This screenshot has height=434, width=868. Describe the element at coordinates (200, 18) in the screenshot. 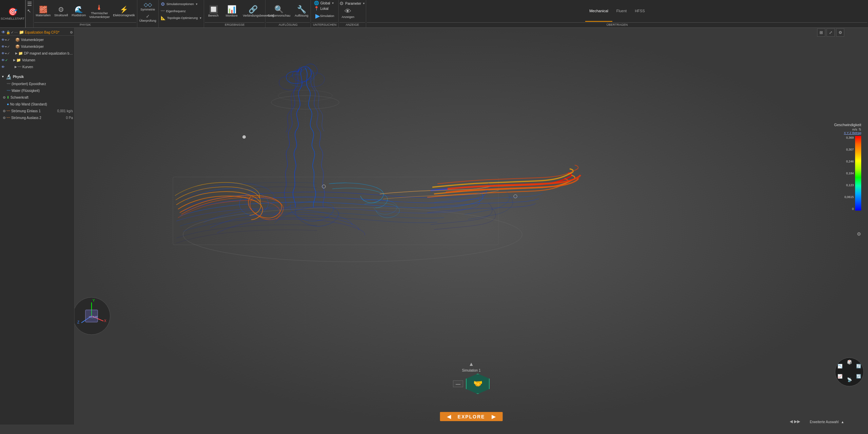

I see `topologie-dropdown-icon: ▼` at that location.